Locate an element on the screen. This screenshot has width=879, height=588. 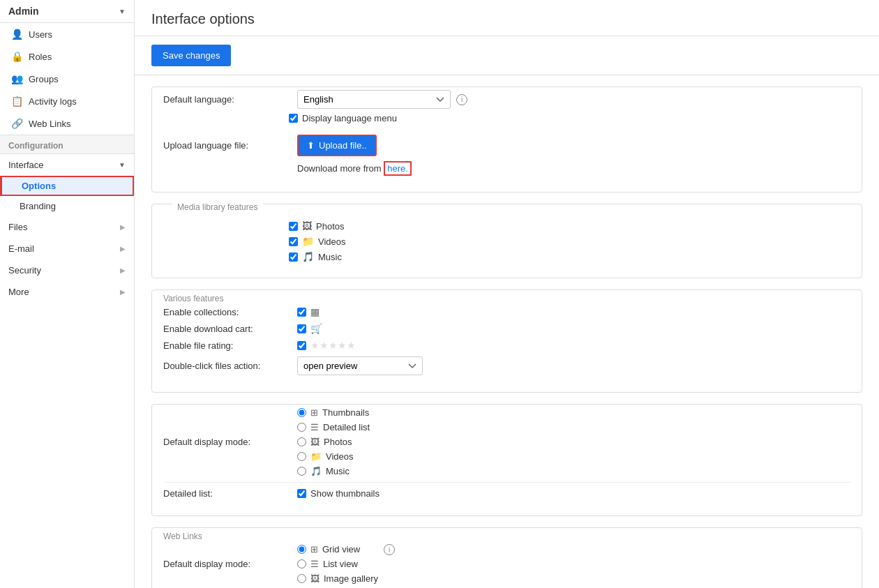
sidebar-nav-roles: 🔒 Roles is located at coordinates (67, 56).